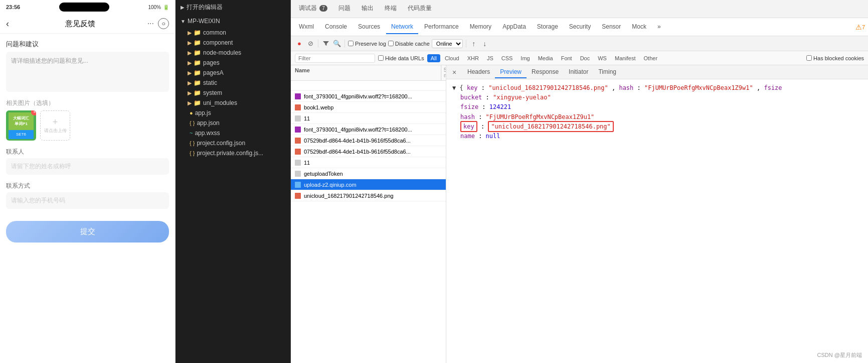 This screenshot has height=363, width=868. Describe the element at coordinates (651, 58) in the screenshot. I see `filter-other: Other` at that location.